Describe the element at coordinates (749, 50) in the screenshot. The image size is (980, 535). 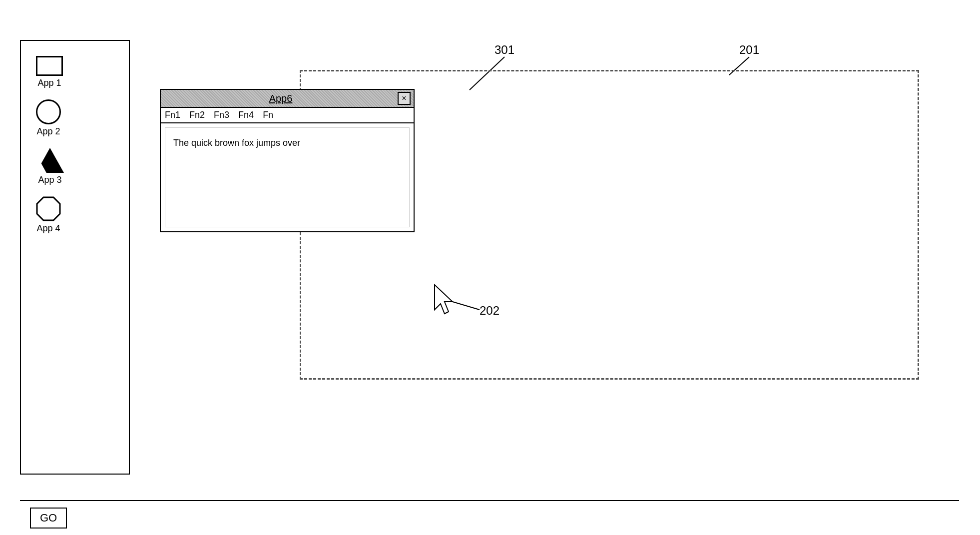
I see `label-201: 201` at that location.